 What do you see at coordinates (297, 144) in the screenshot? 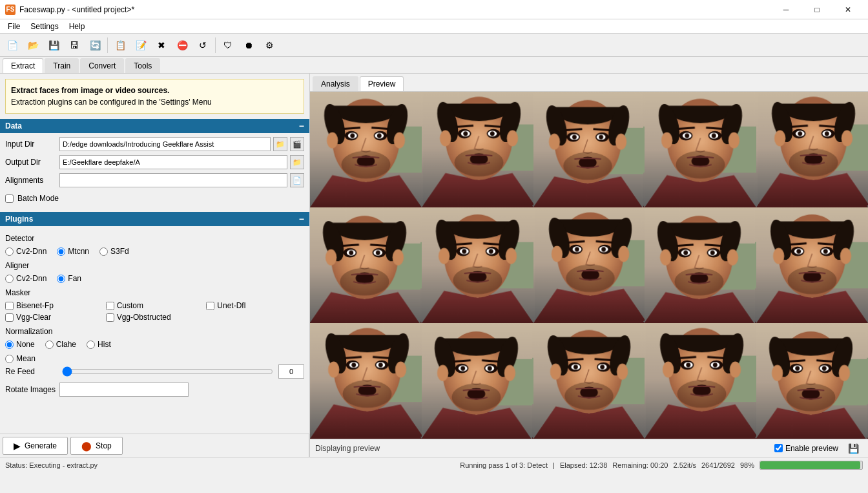
I see `input-dir-browse-file: 🎬` at bounding box center [297, 144].